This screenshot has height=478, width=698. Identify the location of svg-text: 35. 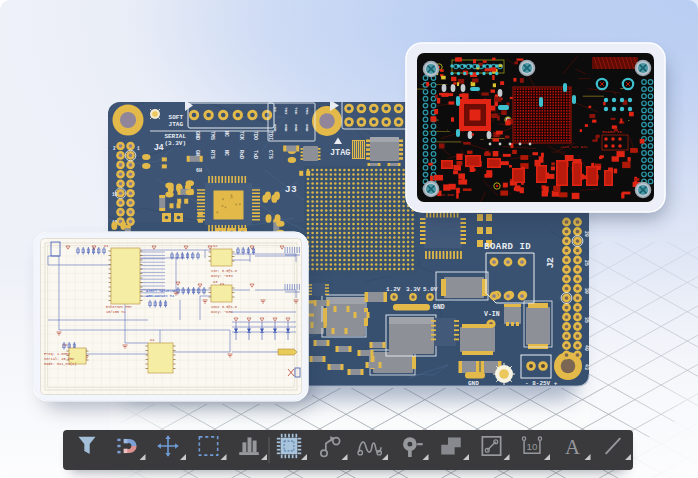
(586, 320).